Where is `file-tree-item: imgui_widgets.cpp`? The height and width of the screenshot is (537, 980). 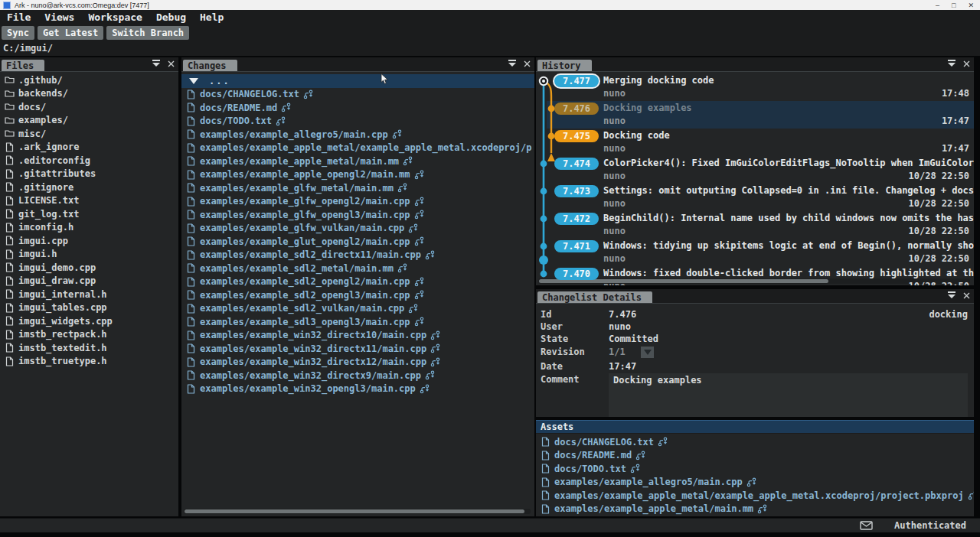
file-tree-item: imgui_widgets.cpp is located at coordinates (89, 321).